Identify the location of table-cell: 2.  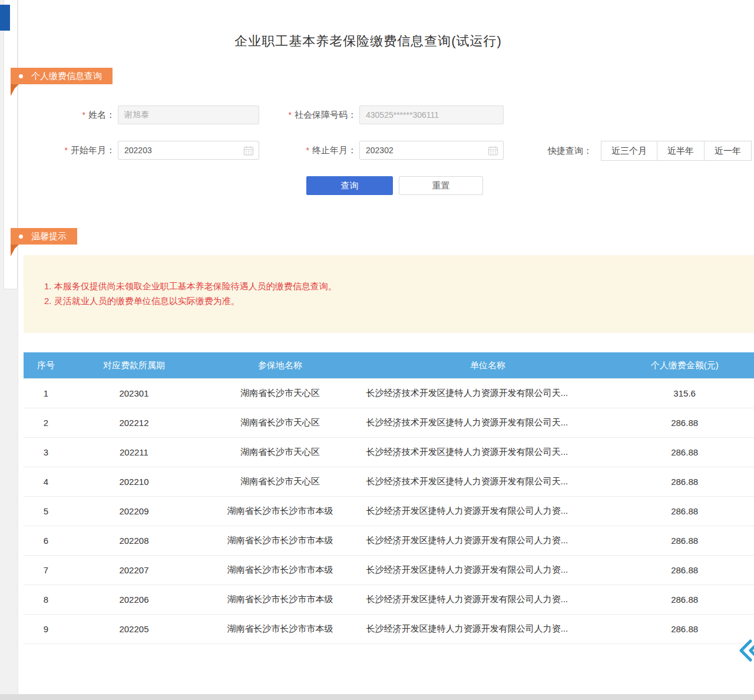
(46, 423).